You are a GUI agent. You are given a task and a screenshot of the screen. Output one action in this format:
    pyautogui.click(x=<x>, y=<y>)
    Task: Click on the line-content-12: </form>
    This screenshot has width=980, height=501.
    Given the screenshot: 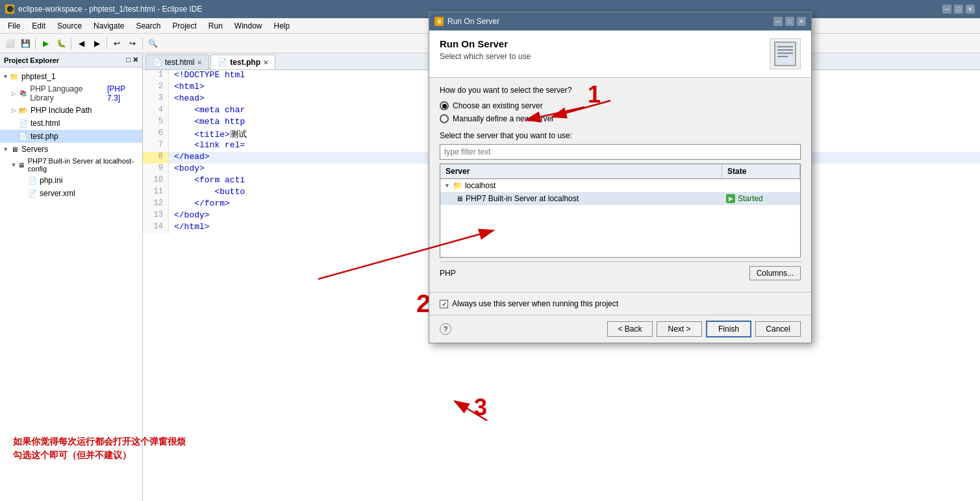 What is the action you would take?
    pyautogui.click(x=199, y=204)
    